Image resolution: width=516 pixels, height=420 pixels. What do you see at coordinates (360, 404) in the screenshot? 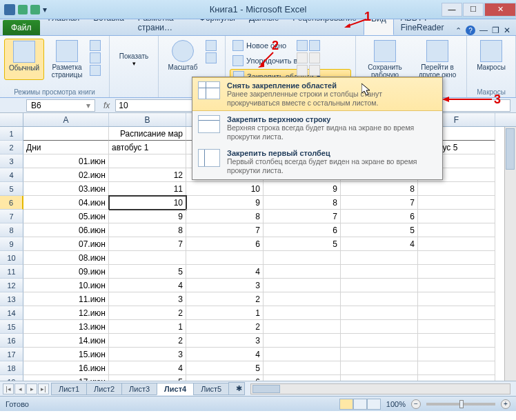
I see `pagelayout-view-btn` at bounding box center [360, 404].